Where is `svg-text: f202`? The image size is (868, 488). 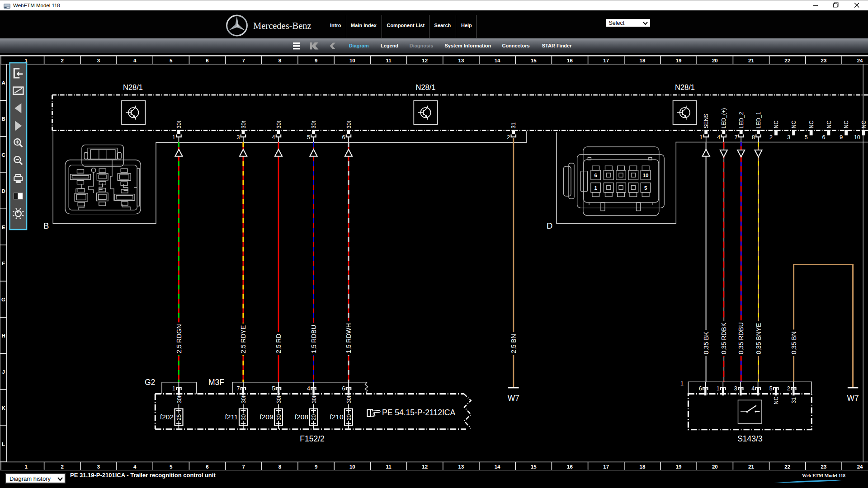
svg-text: f202 is located at coordinates (167, 417).